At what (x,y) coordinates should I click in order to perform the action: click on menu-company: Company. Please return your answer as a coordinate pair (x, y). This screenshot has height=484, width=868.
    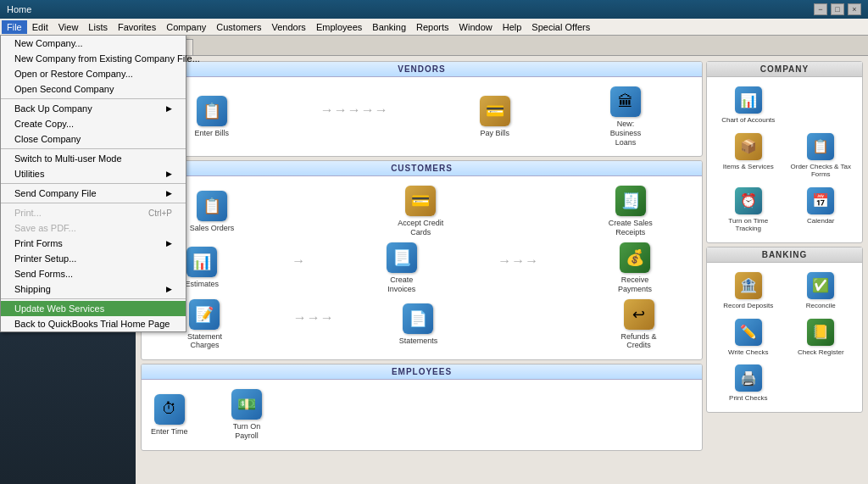
    Looking at the image, I should click on (186, 27).